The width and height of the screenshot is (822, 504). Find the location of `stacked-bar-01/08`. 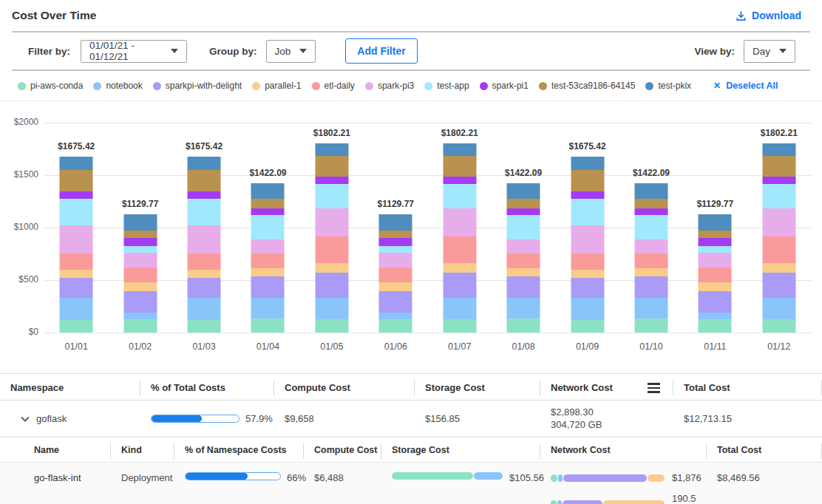

stacked-bar-01/08 is located at coordinates (523, 258).